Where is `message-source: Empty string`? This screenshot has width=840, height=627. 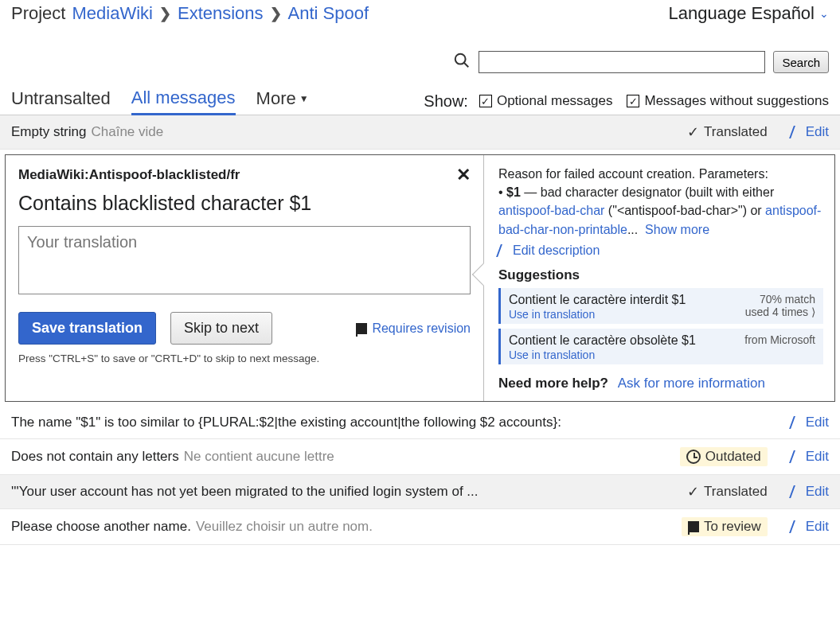 message-source: Empty string is located at coordinates (49, 132).